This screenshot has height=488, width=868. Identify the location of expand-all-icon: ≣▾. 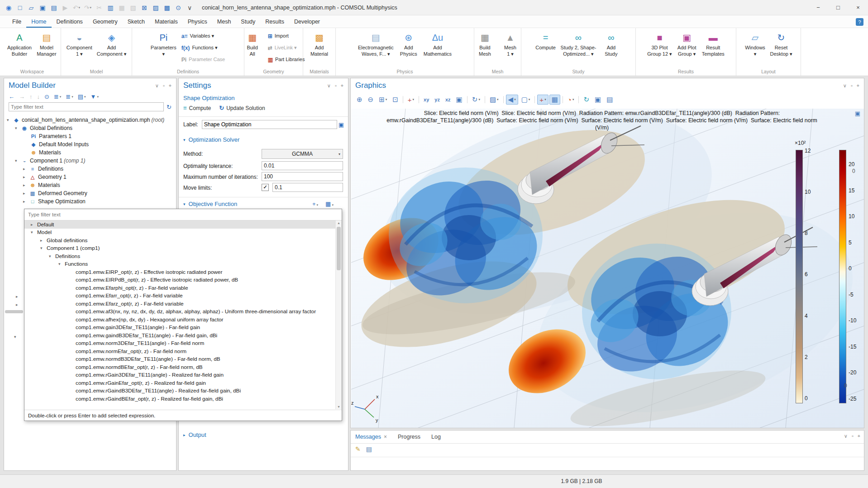
(57, 97).